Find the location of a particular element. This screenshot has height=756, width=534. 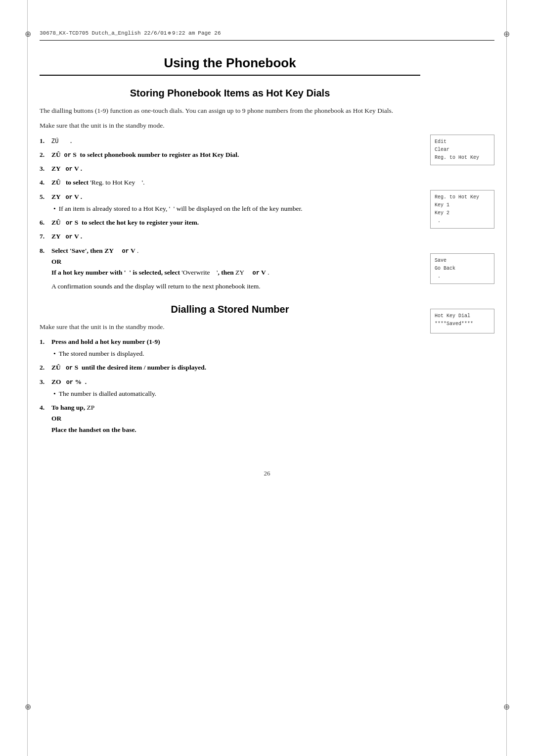

s2-step-3: 3. ZO or % . The number is dialled autom… is located at coordinates (230, 388).